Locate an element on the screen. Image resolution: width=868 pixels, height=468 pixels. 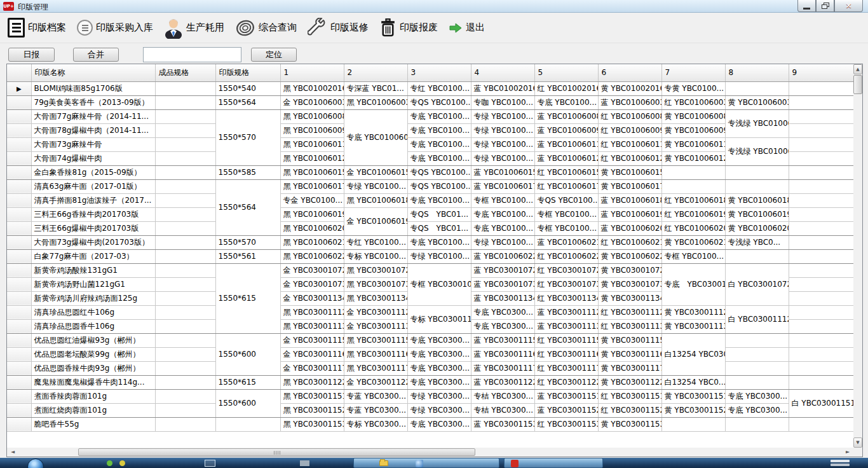
table-cell: 优品思圆香辣牛肉93g（郴州） is located at coordinates (93, 368).